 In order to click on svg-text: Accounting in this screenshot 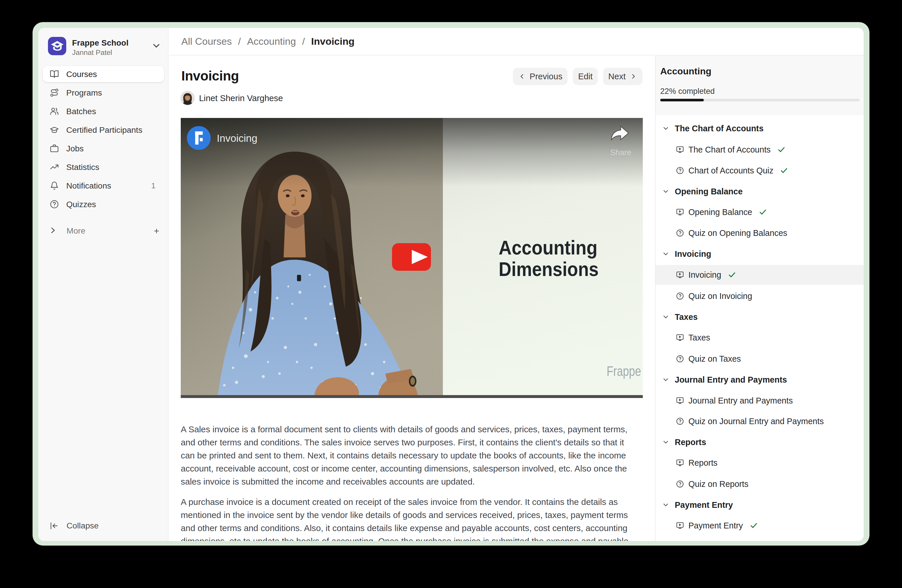, I will do `click(548, 247)`.